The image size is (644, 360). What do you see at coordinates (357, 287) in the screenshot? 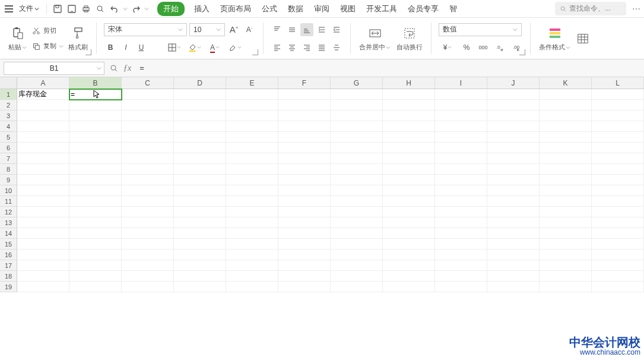
I see `cell-G19` at bounding box center [357, 287].